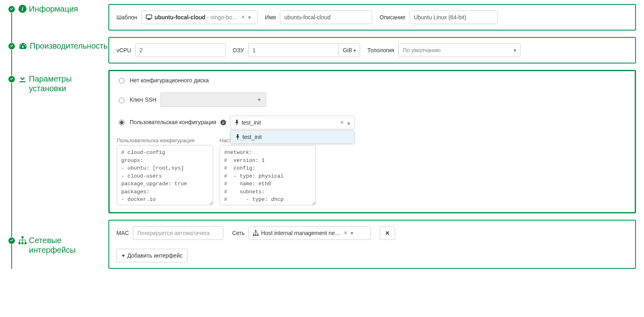  What do you see at coordinates (372, 244) in the screenshot?
I see `panel-net: MAC Сеть Host internal management ne… × …` at bounding box center [372, 244].